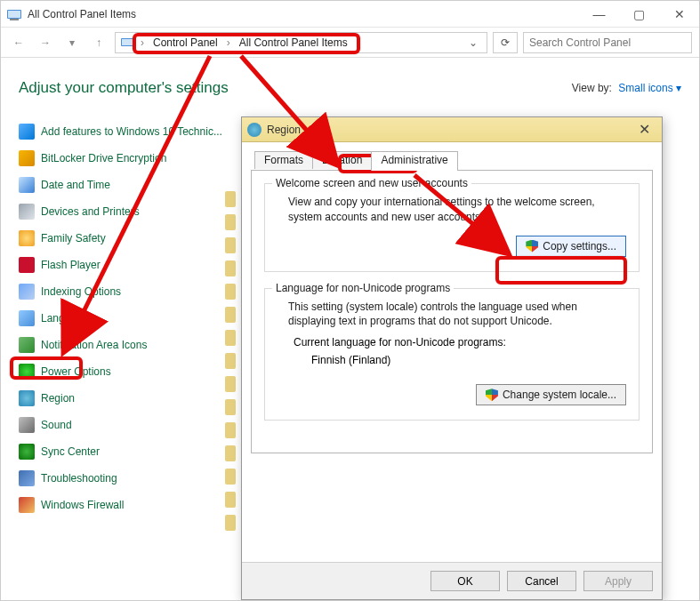 The width and height of the screenshot is (700, 601). Describe the element at coordinates (580, 246) in the screenshot. I see `copy-settings-label: Copy settings...` at that location.